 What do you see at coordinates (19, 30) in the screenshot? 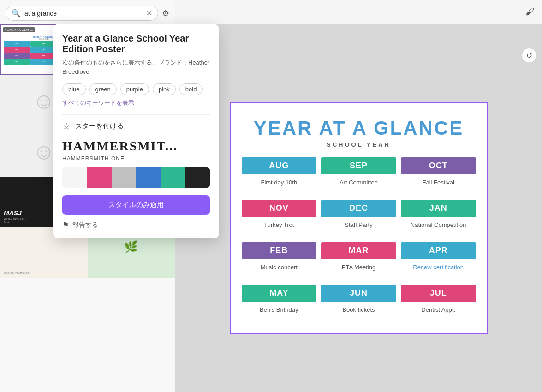
I see `thumb-label-text: YEAR AT A GLAN...` at bounding box center [19, 30].